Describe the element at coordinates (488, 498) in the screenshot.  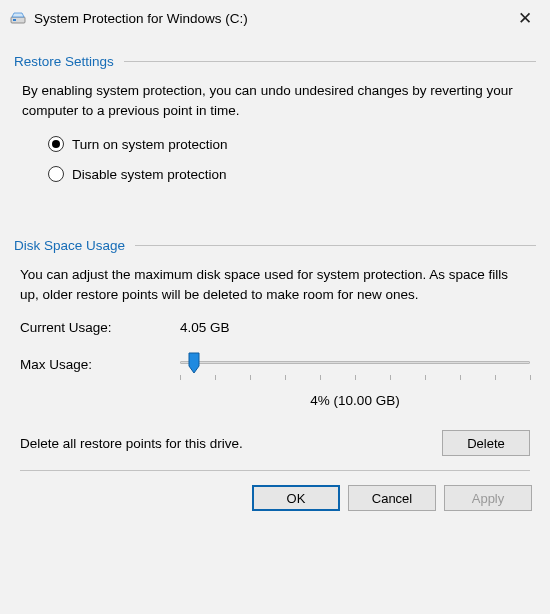
I see `apply-button: Apply` at that location.